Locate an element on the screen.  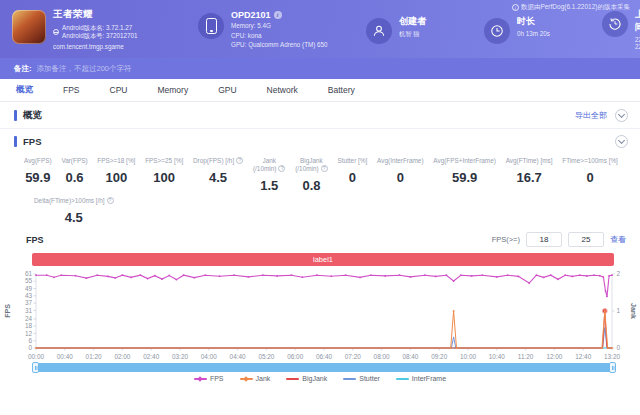
collect-note: i 数据由PerfDog(6.1.22012)的版本采集 is located at coordinates (571, 8).